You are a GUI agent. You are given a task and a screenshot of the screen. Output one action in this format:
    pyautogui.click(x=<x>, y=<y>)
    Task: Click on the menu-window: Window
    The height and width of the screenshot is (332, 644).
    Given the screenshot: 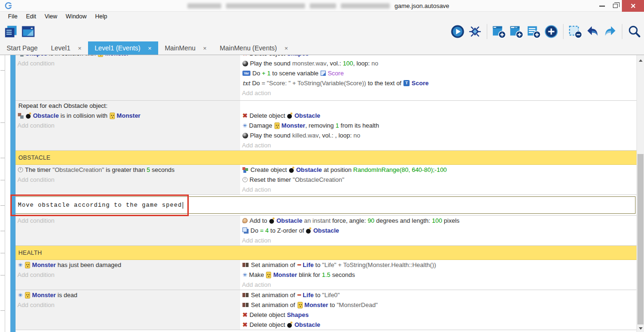 What is the action you would take?
    pyautogui.click(x=76, y=16)
    